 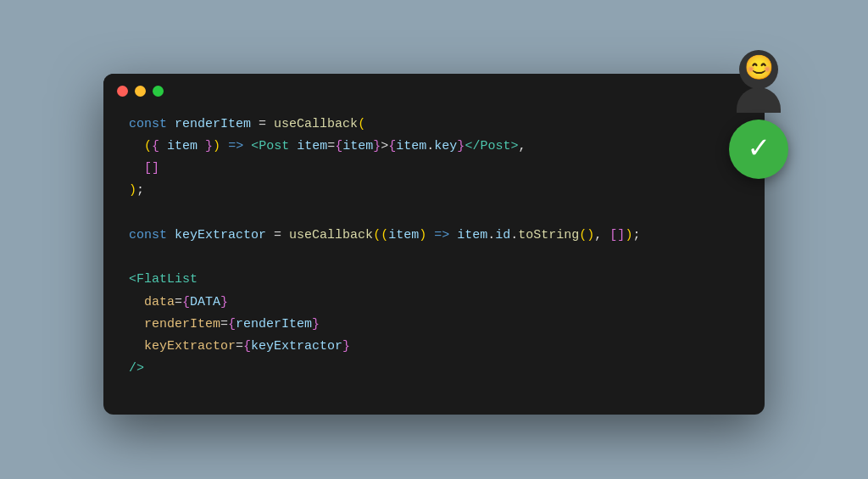 I want to click on code-line-1: const renderItem = useCallback(, so click(x=434, y=125).